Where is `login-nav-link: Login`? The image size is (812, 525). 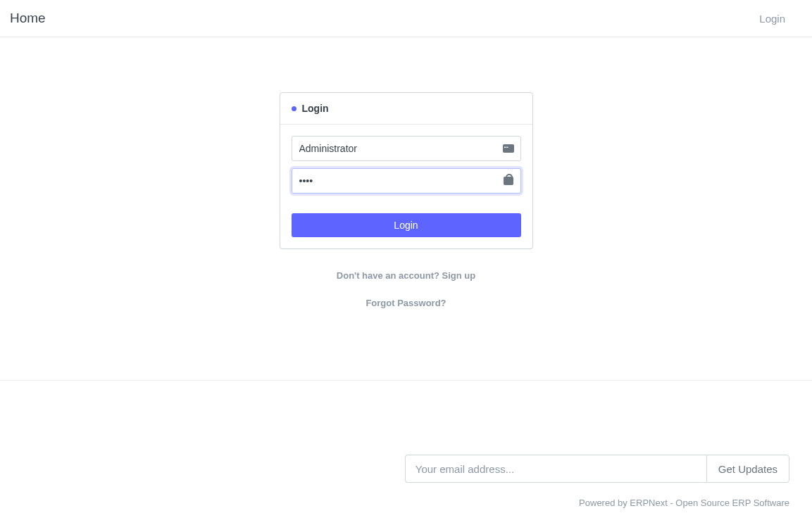 login-nav-link: Login is located at coordinates (780, 18).